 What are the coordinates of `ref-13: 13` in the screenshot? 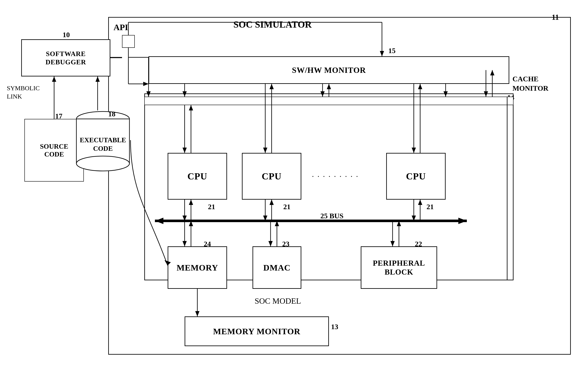 It's located at (334, 327).